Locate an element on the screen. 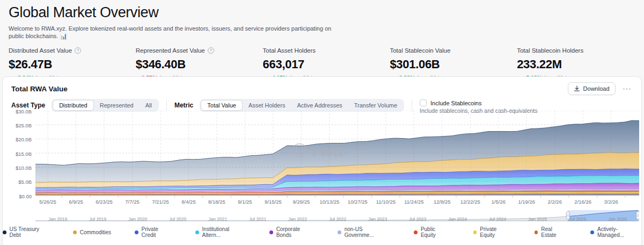 The width and height of the screenshot is (644, 245). brush-tick-label: Jan 2026 is located at coordinates (617, 219).